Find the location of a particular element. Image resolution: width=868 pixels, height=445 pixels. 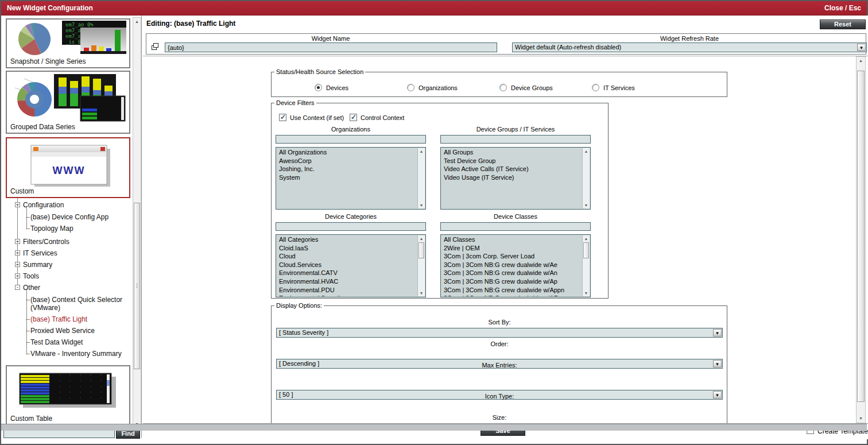

sort-by-select: [ Status Severity ] ▼ is located at coordinates (499, 333).